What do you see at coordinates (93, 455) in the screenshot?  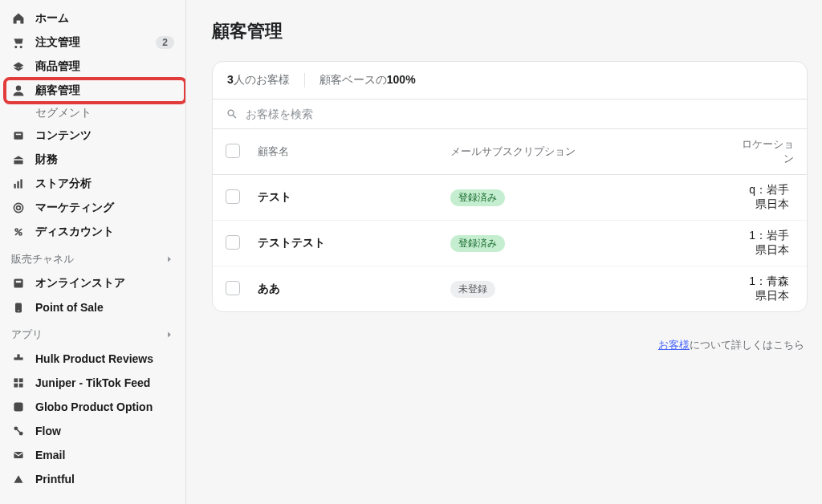 I see `sidebar-app-email: Email` at bounding box center [93, 455].